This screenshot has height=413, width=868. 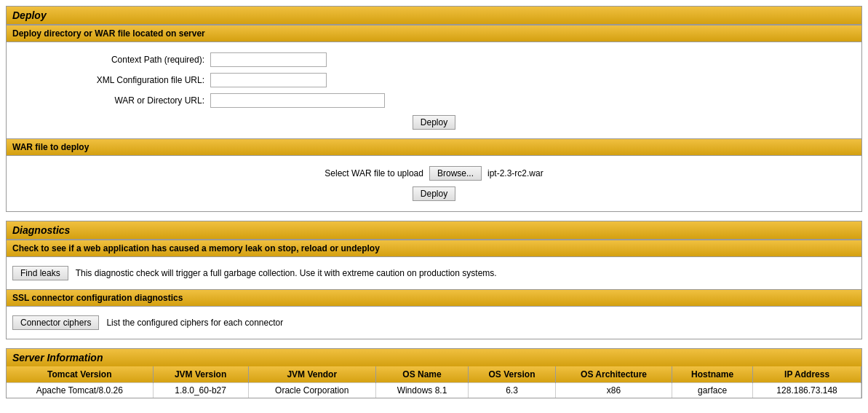 I want to click on context-path-input, so click(x=268, y=60).